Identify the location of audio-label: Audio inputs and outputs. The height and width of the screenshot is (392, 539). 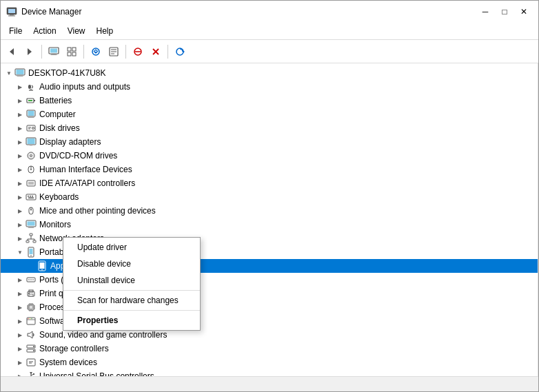
(85, 87).